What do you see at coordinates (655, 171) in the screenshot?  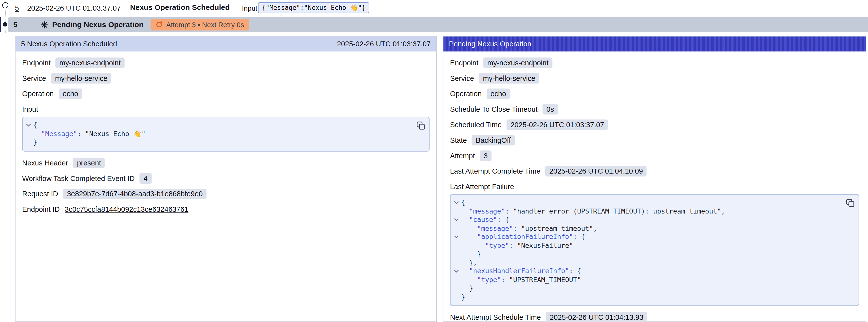 I see `field-row: Last Attempt Complete Time2025-02-26 UTC…` at bounding box center [655, 171].